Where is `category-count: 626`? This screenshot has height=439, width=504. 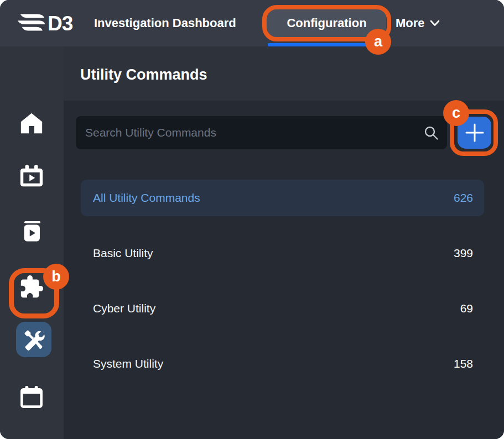
category-count: 626 is located at coordinates (464, 198).